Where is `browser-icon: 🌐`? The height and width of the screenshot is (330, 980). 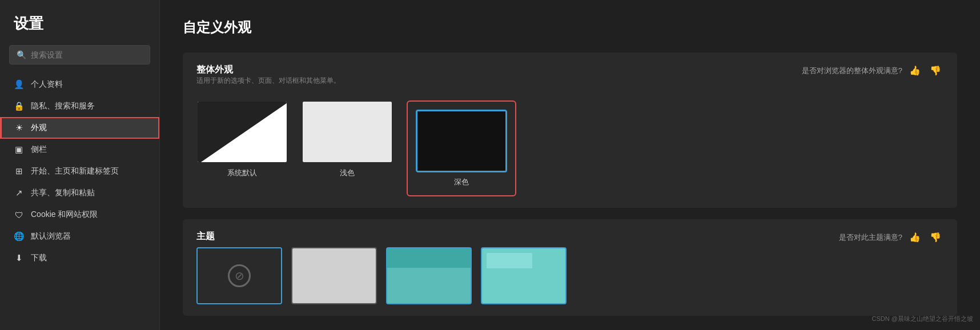 browser-icon: 🌐 is located at coordinates (19, 236).